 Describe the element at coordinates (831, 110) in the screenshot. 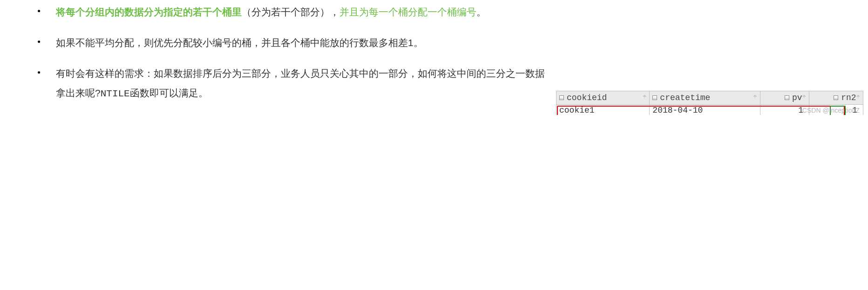

I see `watermark: CSDN @InceptionZ` at that location.